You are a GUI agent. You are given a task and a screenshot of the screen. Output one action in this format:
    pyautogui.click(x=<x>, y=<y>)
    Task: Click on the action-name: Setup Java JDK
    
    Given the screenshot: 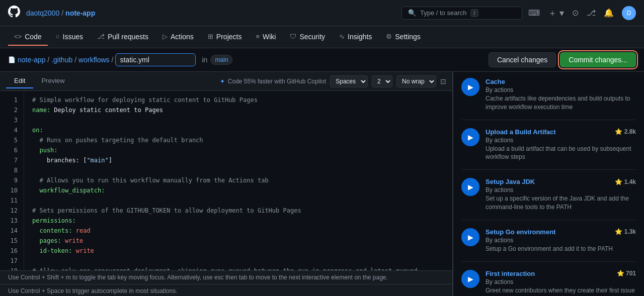 What is the action you would take?
    pyautogui.click(x=510, y=182)
    